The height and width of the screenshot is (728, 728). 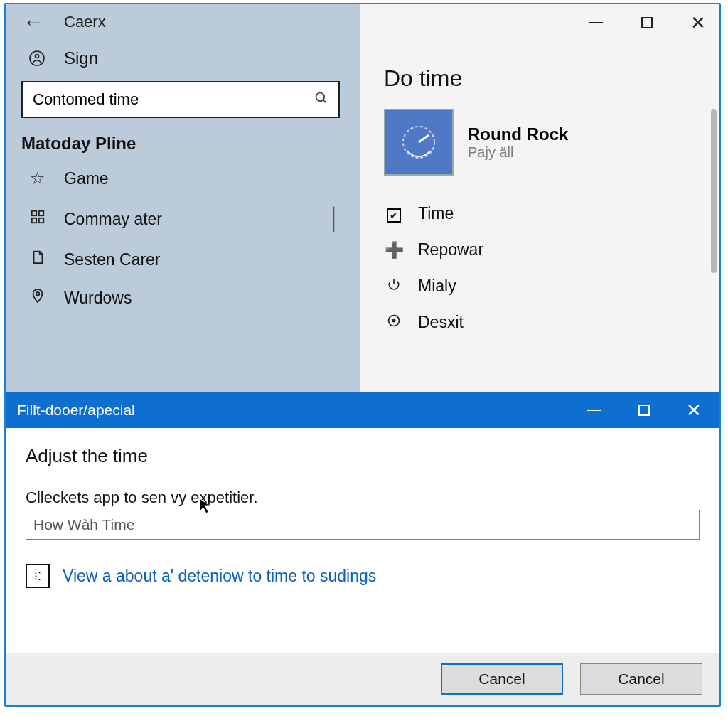 I want to click on sidebar-item-label: Sesten Carer, so click(x=112, y=260).